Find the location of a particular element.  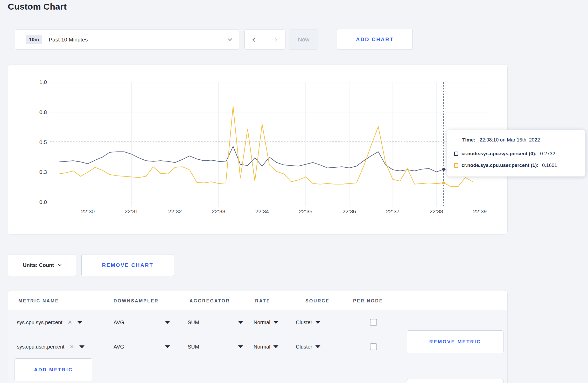

svg-text: 22:32 is located at coordinates (175, 211).